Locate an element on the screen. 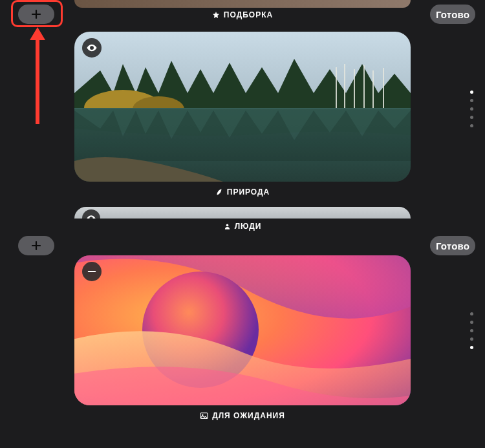 The height and width of the screenshot is (448, 485). done-button-top-label: Готово is located at coordinates (453, 14).